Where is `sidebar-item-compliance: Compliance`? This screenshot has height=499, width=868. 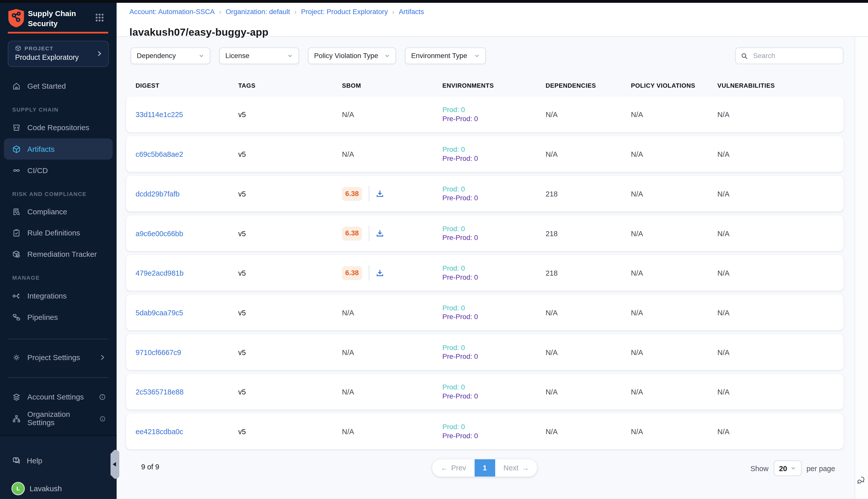 sidebar-item-compliance: Compliance is located at coordinates (58, 212).